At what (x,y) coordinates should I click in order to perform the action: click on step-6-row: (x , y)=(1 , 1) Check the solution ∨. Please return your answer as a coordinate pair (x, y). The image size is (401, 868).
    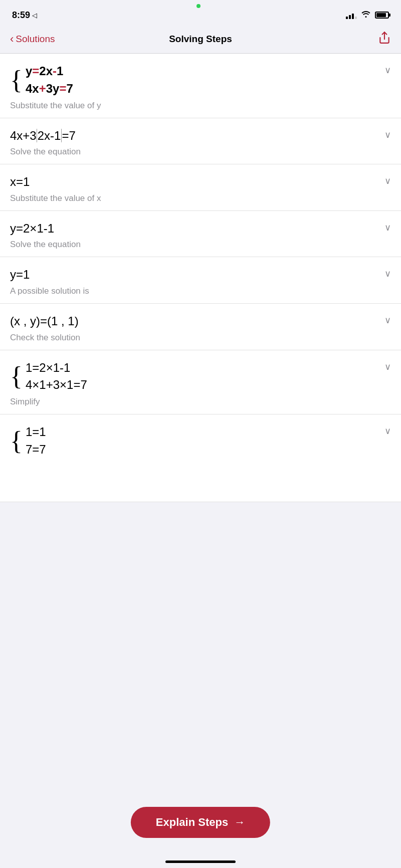
    Looking at the image, I should click on (200, 327).